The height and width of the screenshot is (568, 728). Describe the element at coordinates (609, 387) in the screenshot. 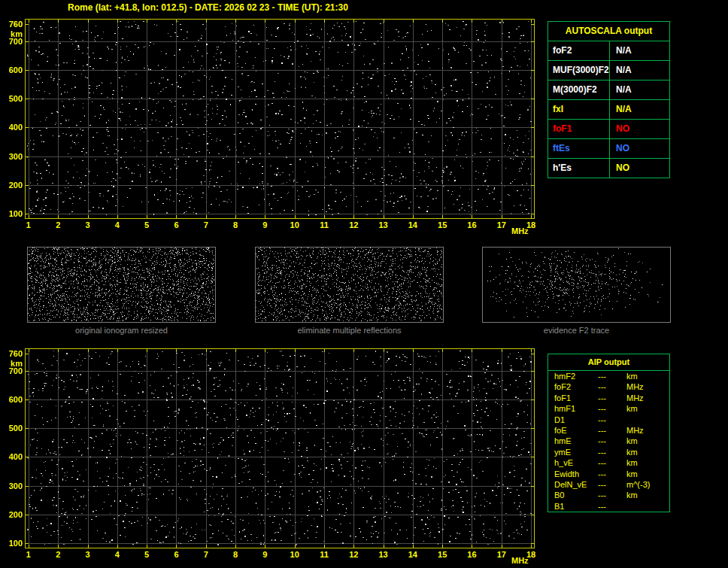

I see `aip-row: foF2---MHz` at that location.